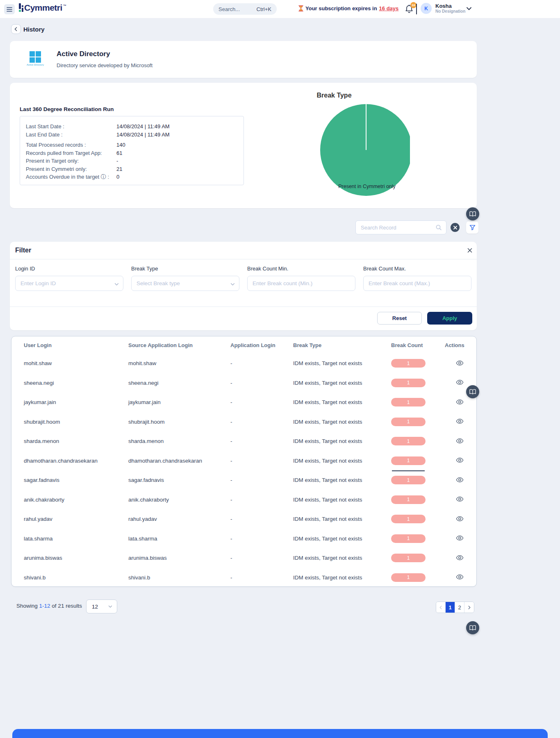 The image size is (560, 738). I want to click on menu-icon, so click(9, 9).